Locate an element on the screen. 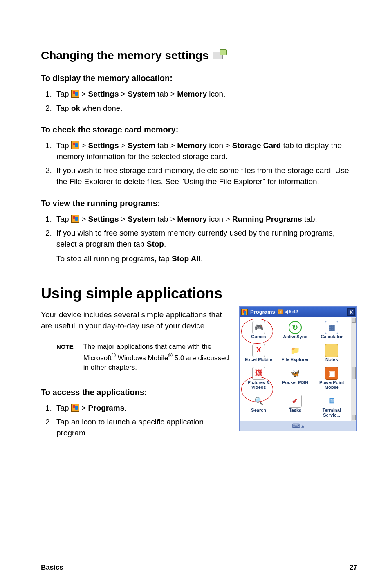  storage-steps: Tap > Settings > System tab > Memory ico… is located at coordinates (199, 164).